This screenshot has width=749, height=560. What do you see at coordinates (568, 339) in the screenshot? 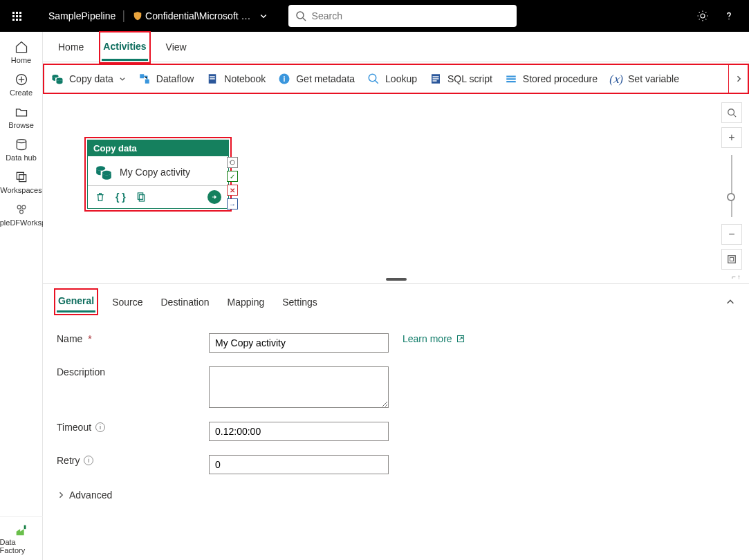
I see `learn-more-link: Learn more` at bounding box center [568, 339].